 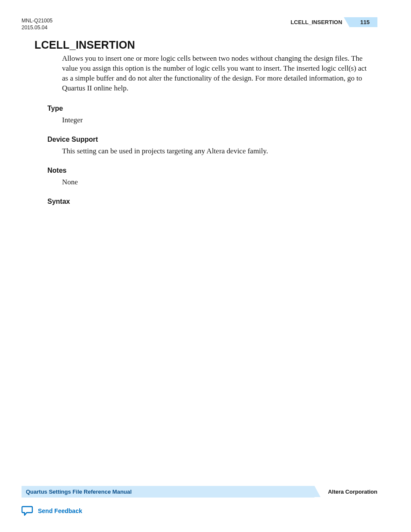 What do you see at coordinates (37, 21) in the screenshot?
I see `doc-id: MNL-Q21005` at bounding box center [37, 21].